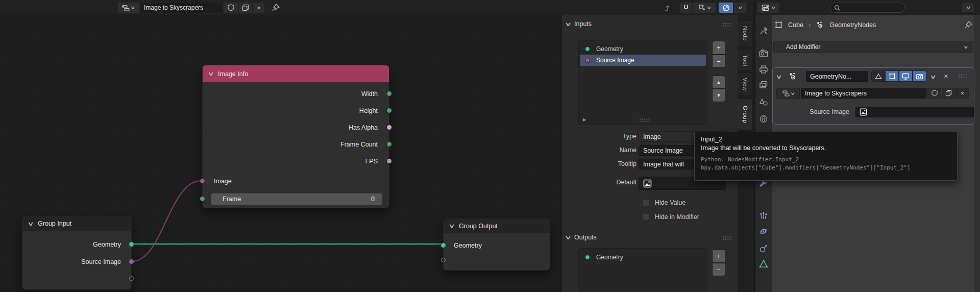  Describe the element at coordinates (389, 110) in the screenshot. I see `socket-height-output` at that location.